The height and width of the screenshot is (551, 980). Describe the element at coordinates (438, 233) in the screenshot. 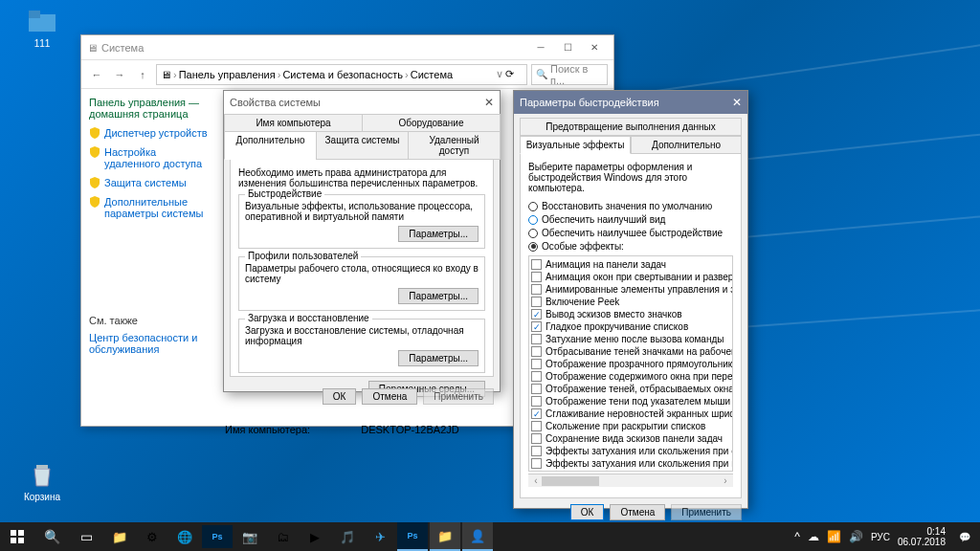

I see `performance-settings-button: Параметры...` at that location.